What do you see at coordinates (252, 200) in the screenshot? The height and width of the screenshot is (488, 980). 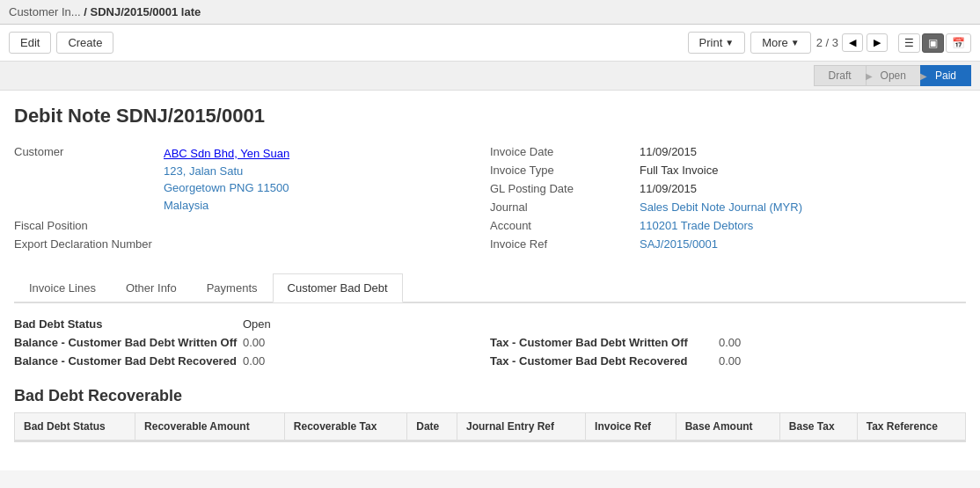 I see `info-left: Customer ABC Sdn Bhd, Yen Suan 123, Jala…` at bounding box center [252, 200].